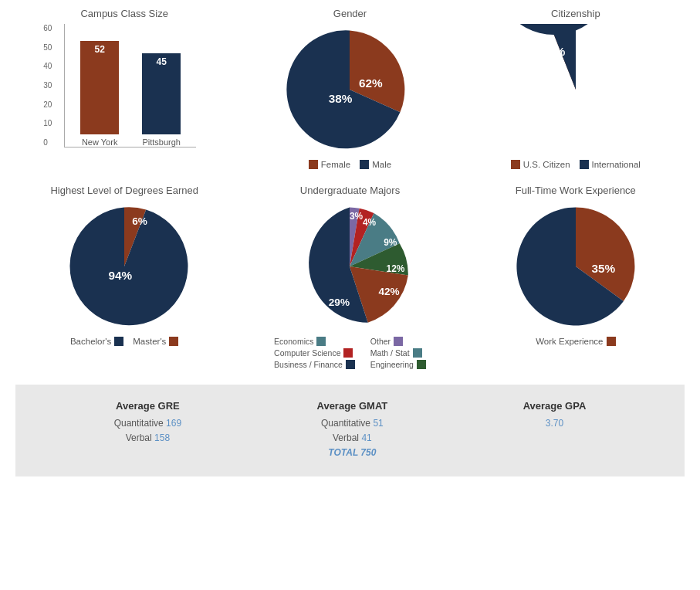 This screenshot has width=700, height=590. Describe the element at coordinates (516, 164) in the screenshot. I see `citizenship-us-color` at that location.